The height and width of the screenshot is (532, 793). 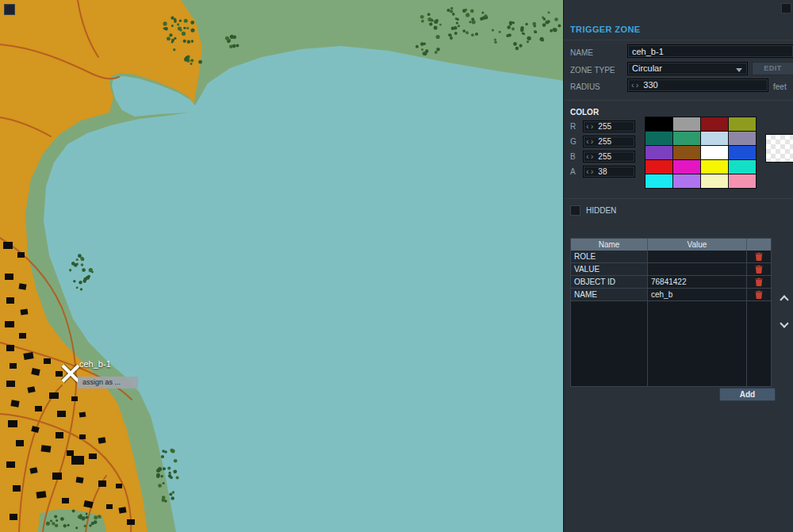 What do you see at coordinates (671, 257) in the screenshot?
I see `table-row: ROLE` at bounding box center [671, 257].